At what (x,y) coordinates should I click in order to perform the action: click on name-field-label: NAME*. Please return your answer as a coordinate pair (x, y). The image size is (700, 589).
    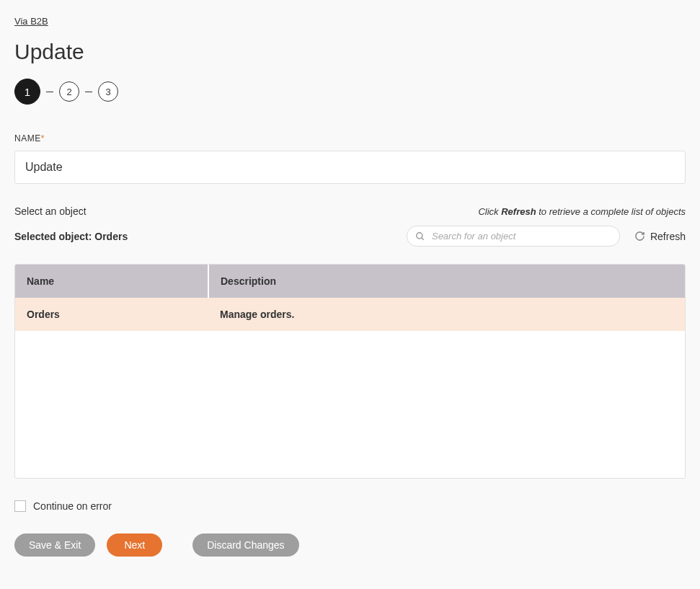
    Looking at the image, I should click on (350, 138).